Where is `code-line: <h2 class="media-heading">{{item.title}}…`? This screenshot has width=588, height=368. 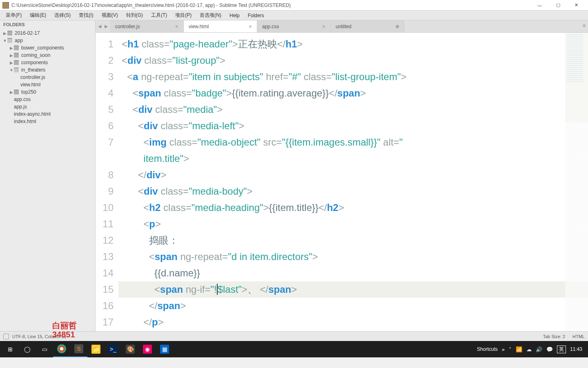
code-line: <h2 class="media-heading">{{item.title}}… is located at coordinates (353, 208).